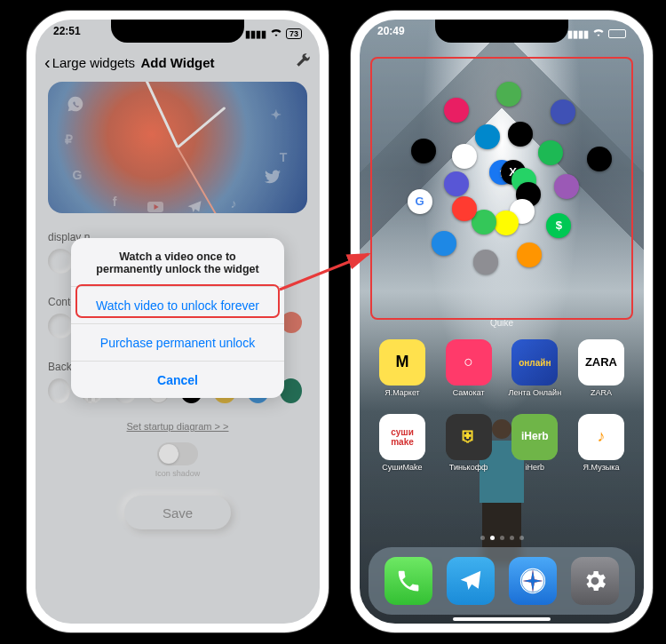  I want to click on dock, so click(502, 581).